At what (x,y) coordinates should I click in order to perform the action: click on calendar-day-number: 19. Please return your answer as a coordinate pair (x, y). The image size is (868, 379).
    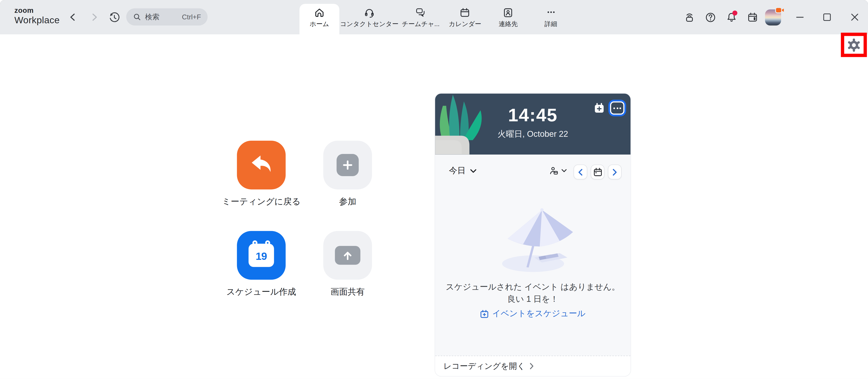
    Looking at the image, I should click on (261, 255).